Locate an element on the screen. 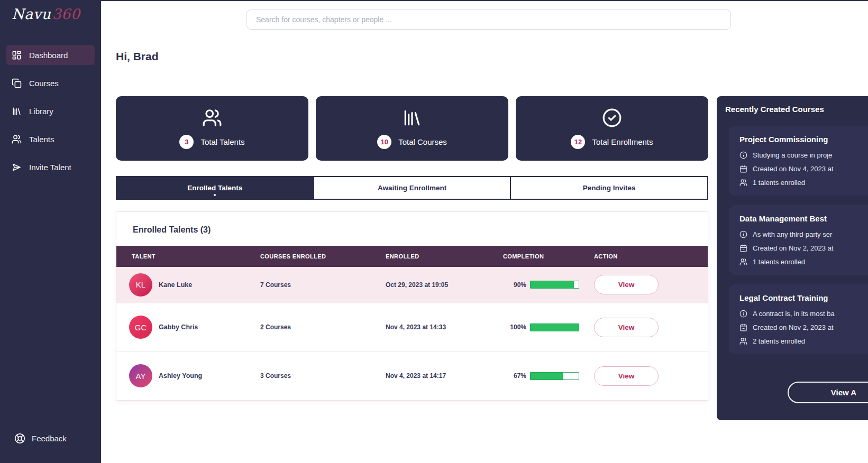 The image size is (868, 463). table-row: AY Ashley Young 3 Courses Nov 4, 2023 at… is located at coordinates (412, 376).